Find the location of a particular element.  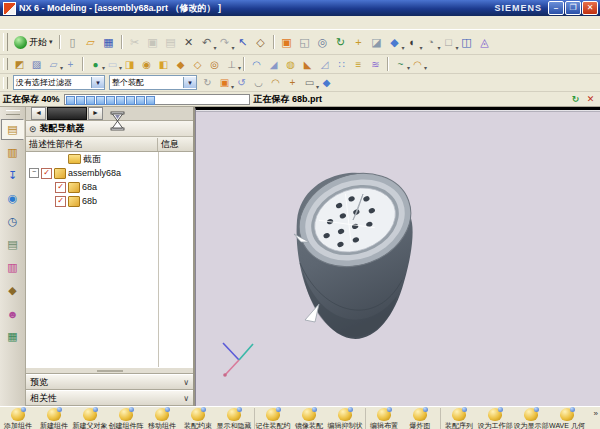

remember-constraints-button: 记住装配约束 is located at coordinates (272, 418).